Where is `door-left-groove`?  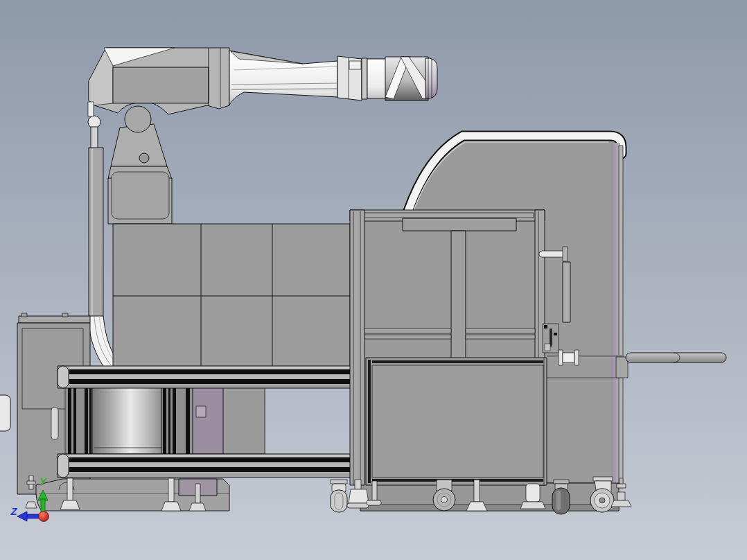 door-left-groove is located at coordinates (369, 421).